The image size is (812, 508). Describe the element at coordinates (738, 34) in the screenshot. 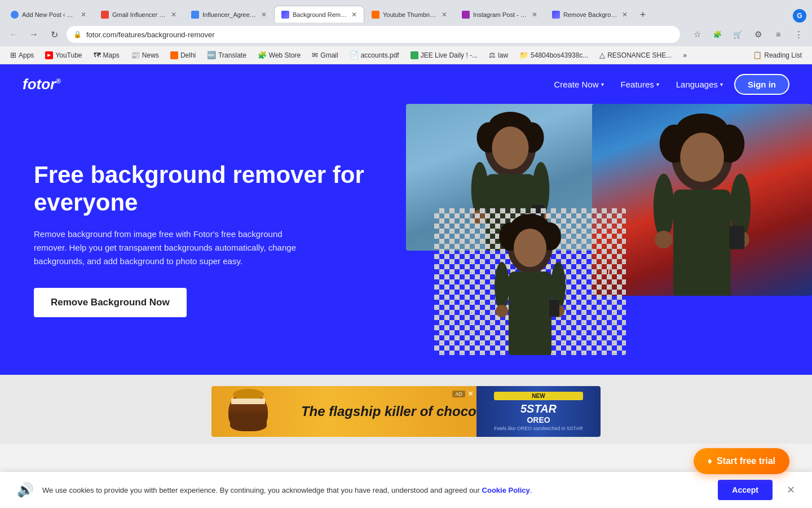

I see `cart-icon: 🛒` at that location.